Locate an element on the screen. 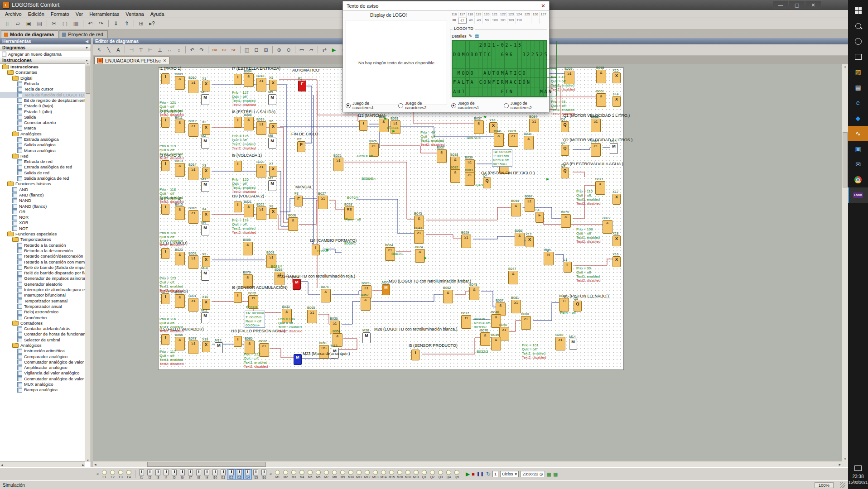 The width and height of the screenshot is (868, 489). sim-input-i9: I9 is located at coordinates (207, 475).